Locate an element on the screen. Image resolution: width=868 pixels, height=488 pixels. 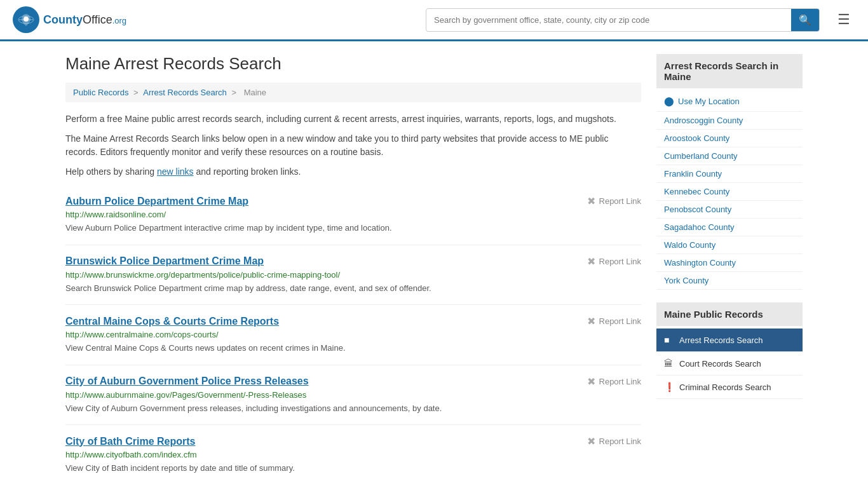
logo-link: CountyOffice.org is located at coordinates (70, 20).